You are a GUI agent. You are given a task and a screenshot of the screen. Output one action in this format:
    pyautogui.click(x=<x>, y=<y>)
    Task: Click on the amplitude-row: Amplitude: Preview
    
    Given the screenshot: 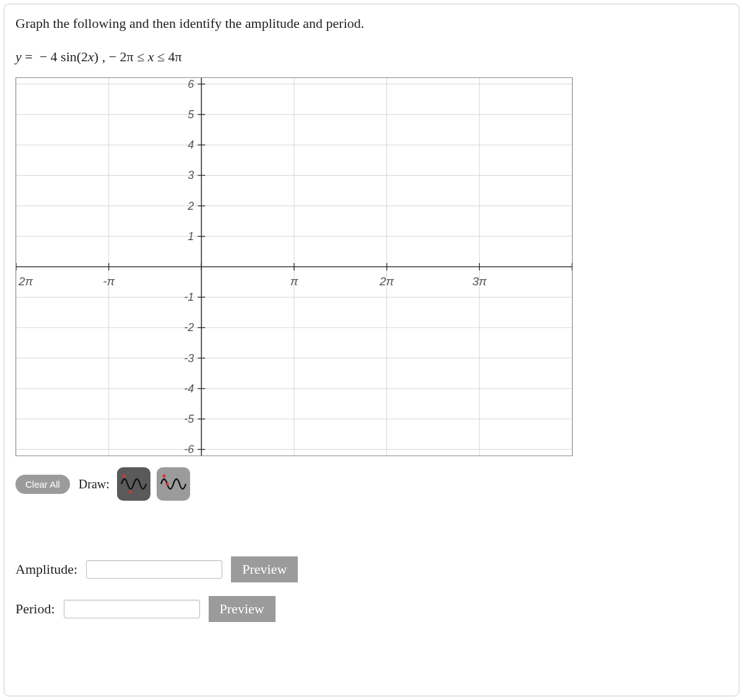 What is the action you would take?
    pyautogui.click(x=372, y=569)
    